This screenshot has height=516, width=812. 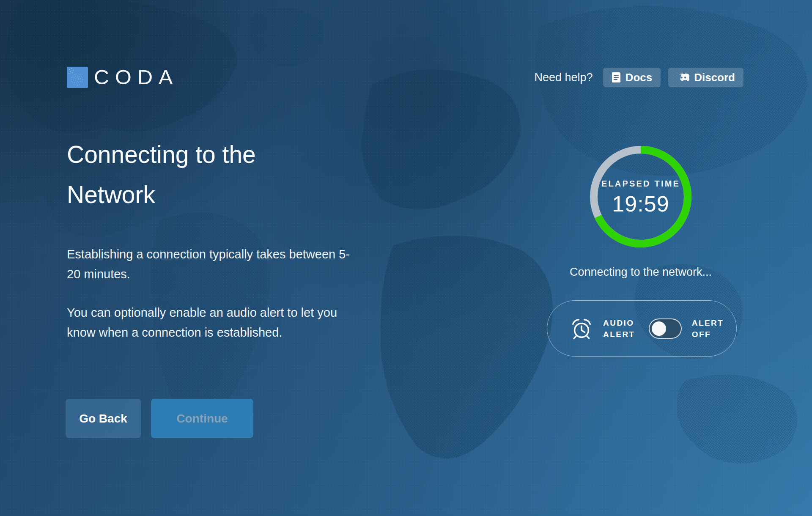 What do you see at coordinates (642, 328) in the screenshot?
I see `audio-alert-panel: AUDIO ALERT ALERT OFF` at bounding box center [642, 328].